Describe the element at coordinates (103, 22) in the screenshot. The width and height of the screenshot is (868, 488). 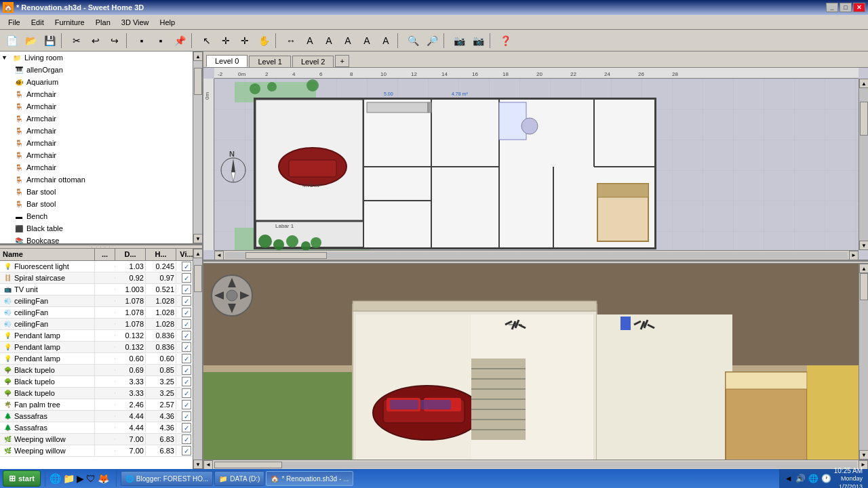
I see `menu-plan: Plan` at that location.